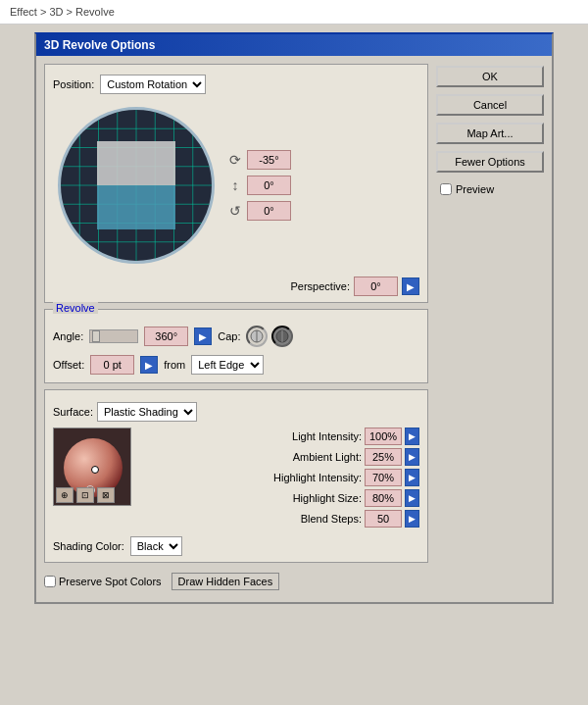 This screenshot has height=705, width=588. Describe the element at coordinates (490, 76) in the screenshot. I see `ok-button: OK` at that location.